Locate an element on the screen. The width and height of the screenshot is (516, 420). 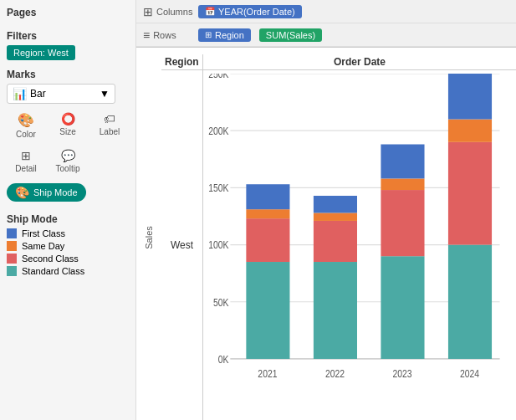
marks-type-dropdown: 📊 Bar ▼ is located at coordinates (61, 94).